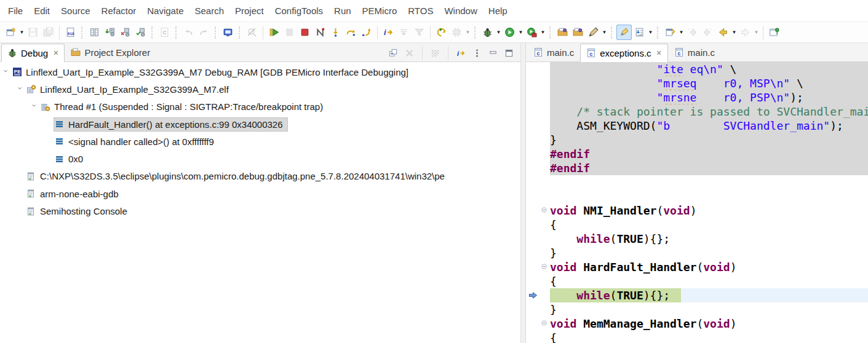 The image size is (868, 343). What do you see at coordinates (709, 69) in the screenshot?
I see `code-line-text: "ite eq\n" \` at bounding box center [709, 69].